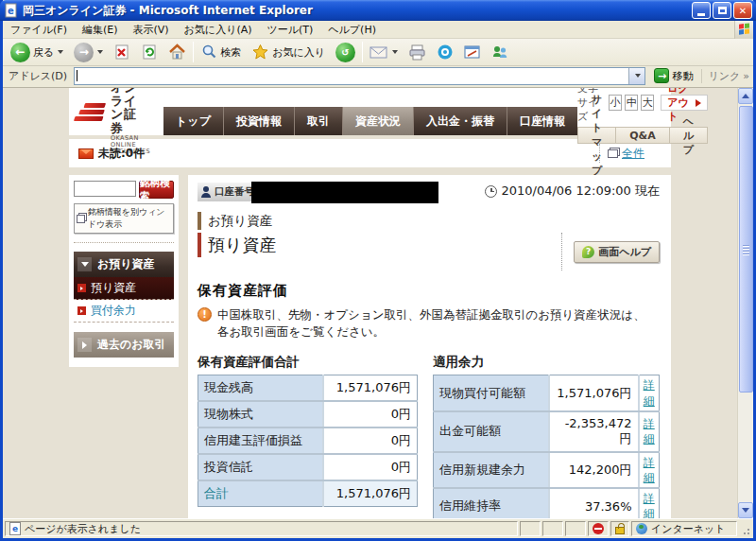  I want to click on maximize-button, so click(722, 10).